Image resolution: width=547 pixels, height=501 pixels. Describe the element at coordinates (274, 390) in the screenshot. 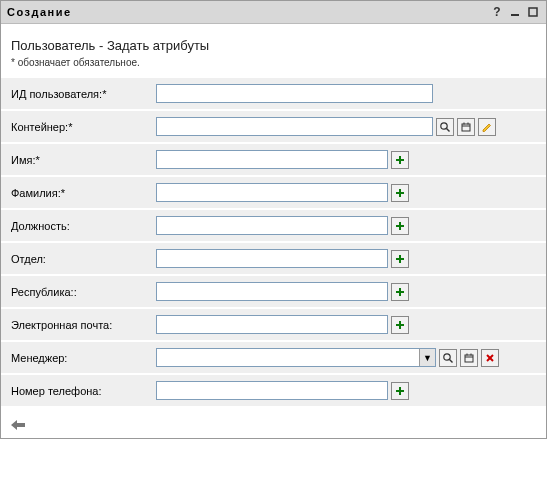

I see `row-phone: Номер телефона:` at that location.